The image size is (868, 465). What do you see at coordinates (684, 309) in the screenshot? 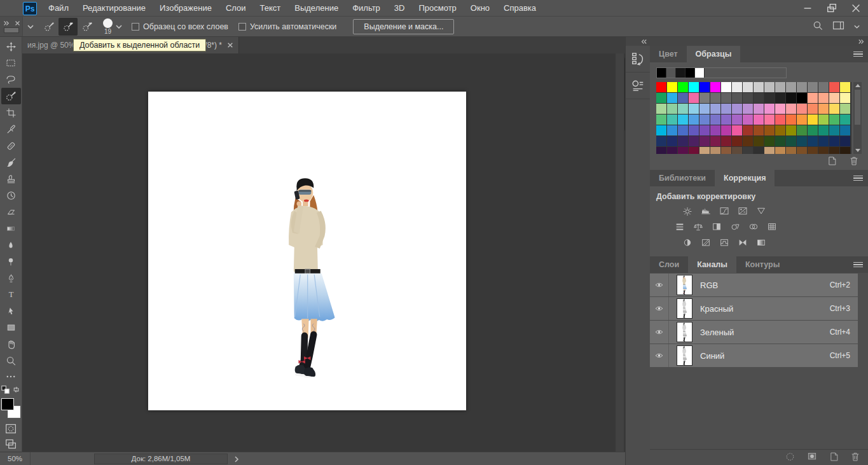
I see `channel-thumbnail` at bounding box center [684, 309].